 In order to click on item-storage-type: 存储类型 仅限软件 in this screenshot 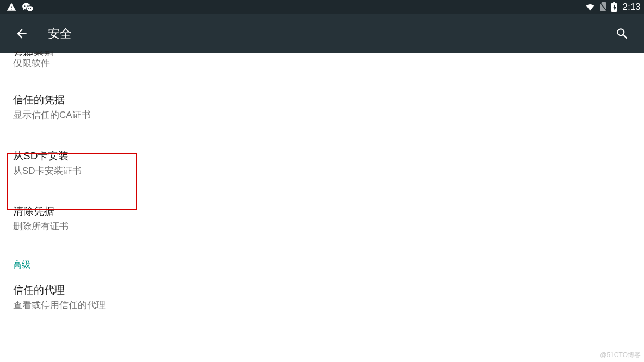, I will do `click(322, 63)`.